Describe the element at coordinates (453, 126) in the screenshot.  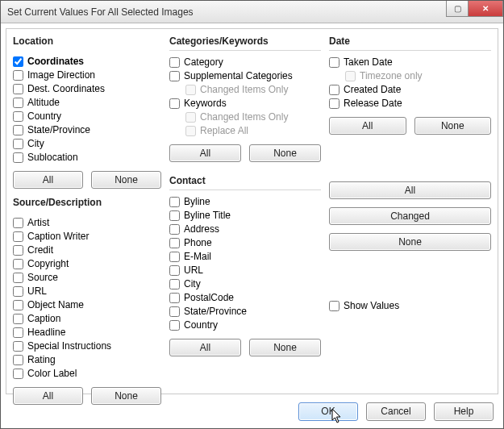
I see `date-none-button: None` at that location.